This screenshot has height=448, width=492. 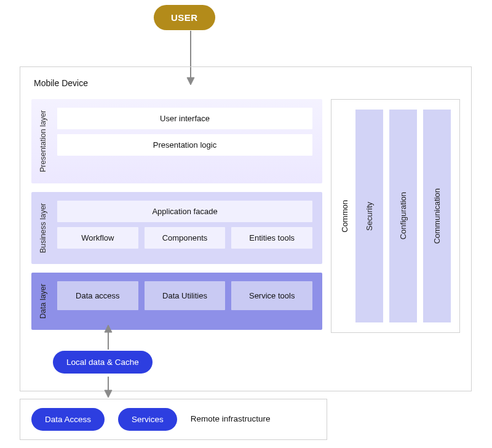 I want to click on common-col-configuration: Configuration, so click(x=403, y=216).